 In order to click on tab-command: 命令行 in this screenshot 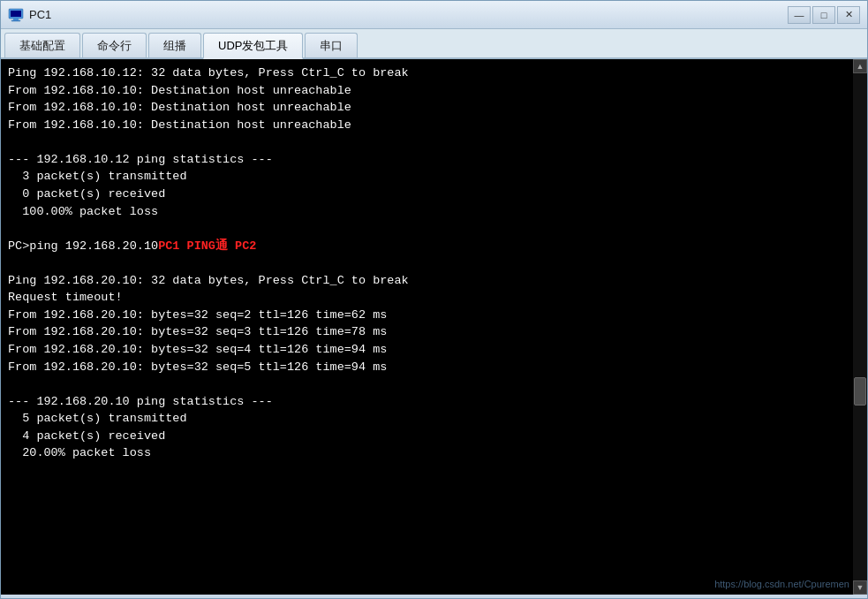, I will do `click(115, 45)`.